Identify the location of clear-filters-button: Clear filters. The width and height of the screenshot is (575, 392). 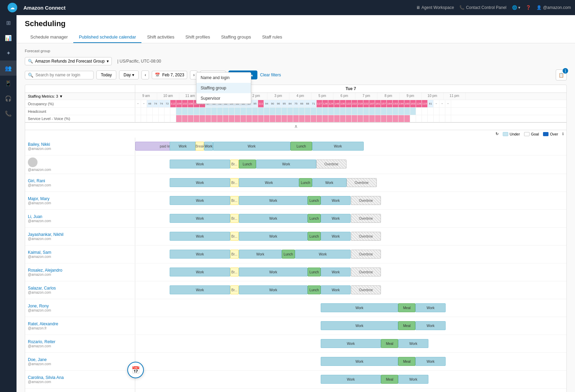
(270, 75).